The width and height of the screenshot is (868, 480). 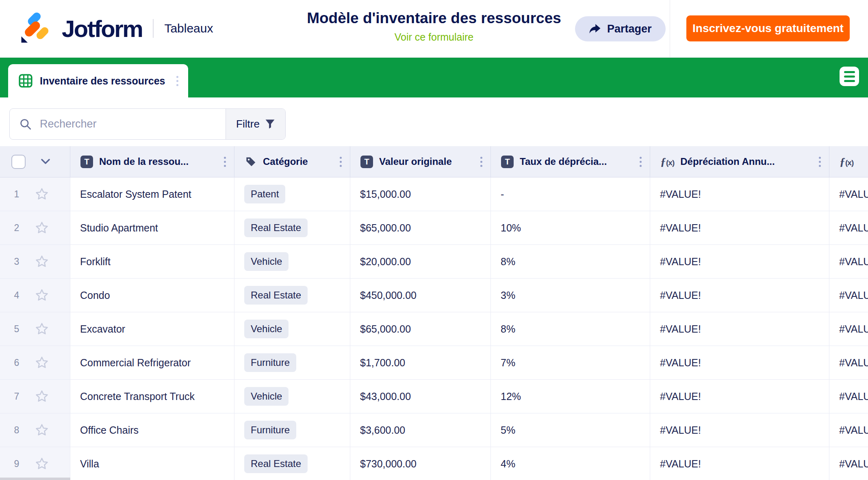 I want to click on cell-original-value: $43,000.00, so click(x=421, y=396).